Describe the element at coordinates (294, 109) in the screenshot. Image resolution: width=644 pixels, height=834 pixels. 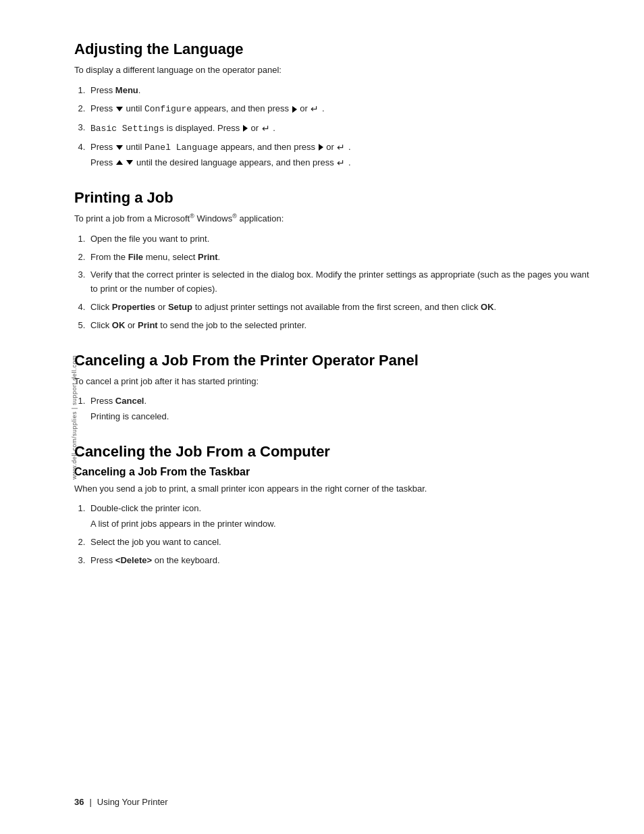
I see `arrow-right-icon` at that location.